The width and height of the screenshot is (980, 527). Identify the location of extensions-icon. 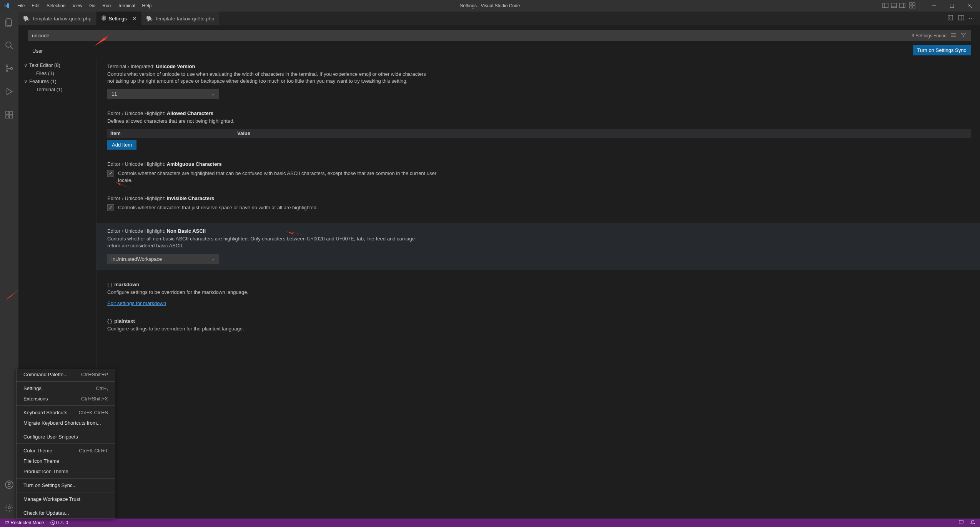
(9, 115).